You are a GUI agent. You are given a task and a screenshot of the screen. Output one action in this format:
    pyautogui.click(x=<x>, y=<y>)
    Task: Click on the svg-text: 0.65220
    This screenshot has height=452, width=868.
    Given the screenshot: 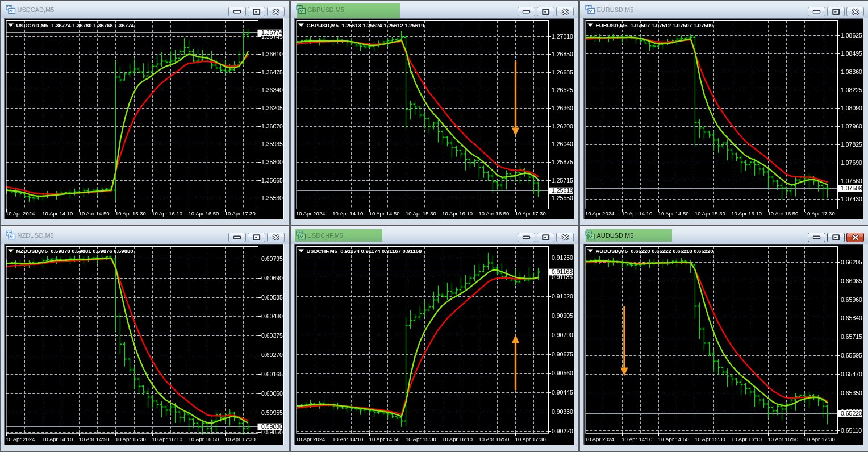 What is the action you would take?
    pyautogui.click(x=852, y=413)
    